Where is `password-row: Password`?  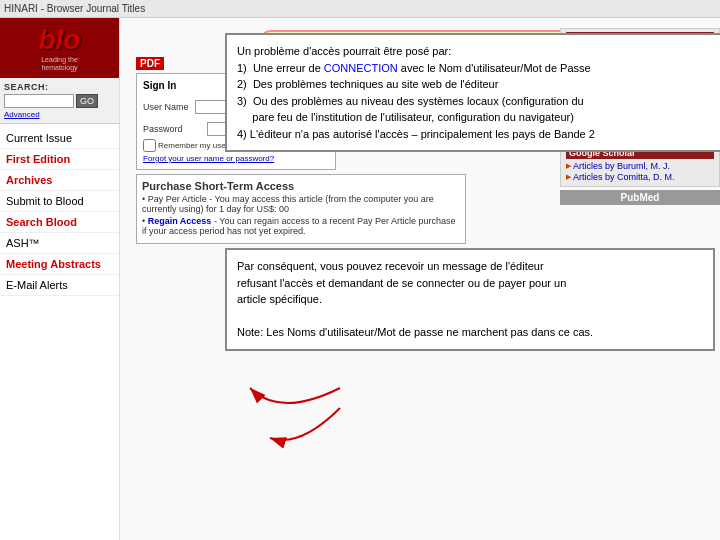
password-row: Password is located at coordinates (236, 129).